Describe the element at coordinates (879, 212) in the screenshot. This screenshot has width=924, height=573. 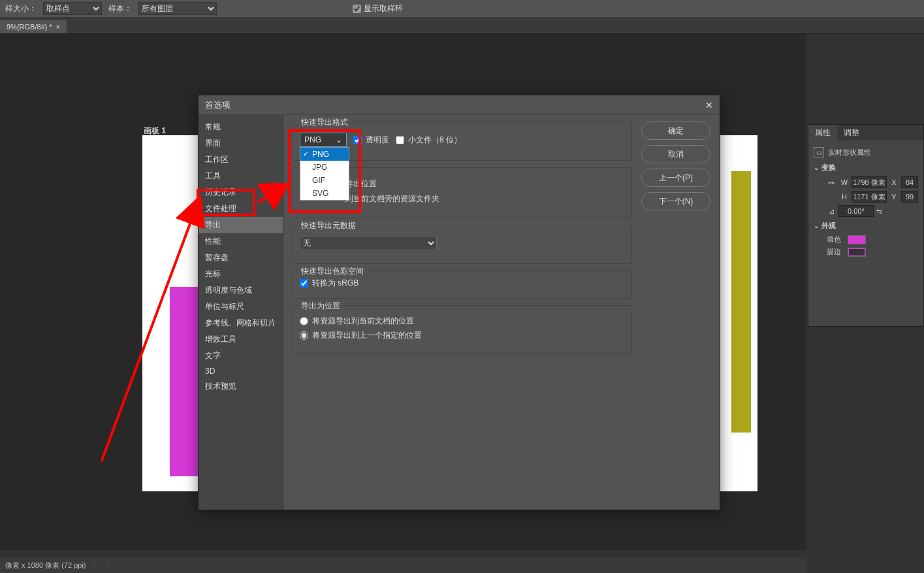
I see `flip-h-icon: ⇋` at that location.